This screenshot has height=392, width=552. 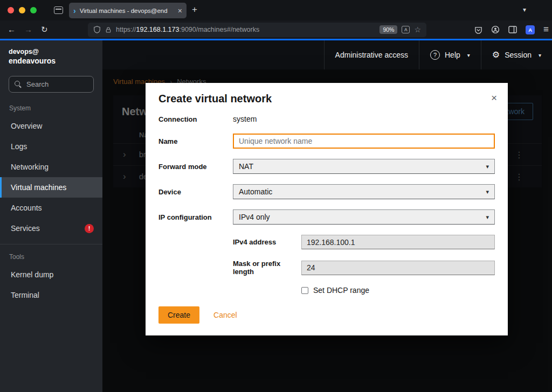 I want to click on forward-button: →, so click(x=28, y=30).